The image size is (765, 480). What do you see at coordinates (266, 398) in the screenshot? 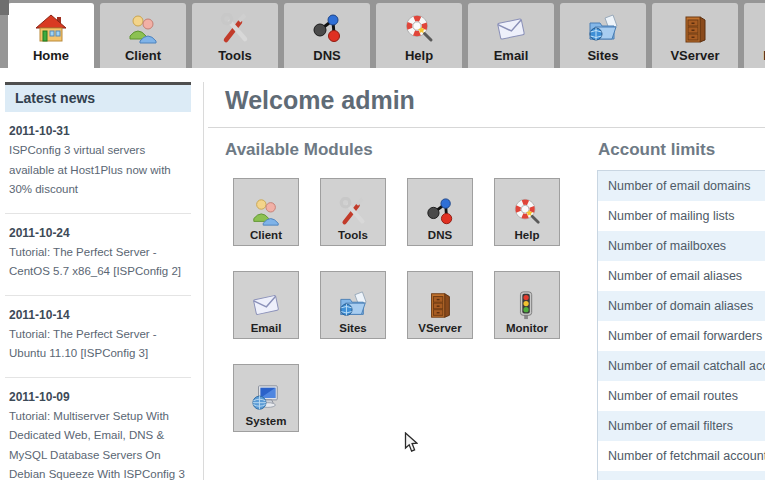
I see `system-icon` at bounding box center [266, 398].